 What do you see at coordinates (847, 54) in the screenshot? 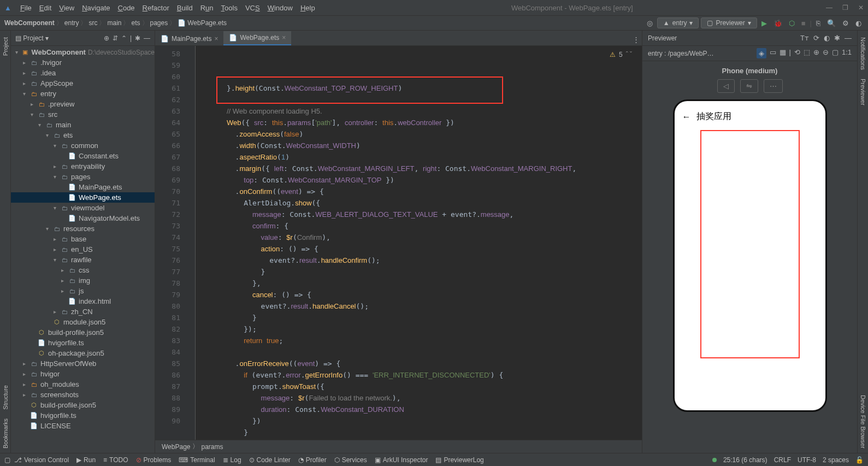
I see `one-to-one-icon: 1:1` at bounding box center [847, 54].